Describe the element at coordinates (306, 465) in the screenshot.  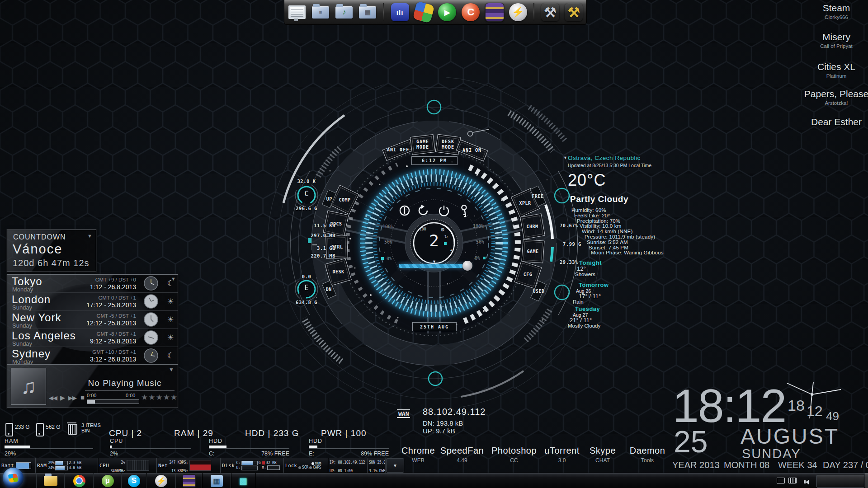
I see `lock-keys-section: Lock num SCRCAPS` at that location.